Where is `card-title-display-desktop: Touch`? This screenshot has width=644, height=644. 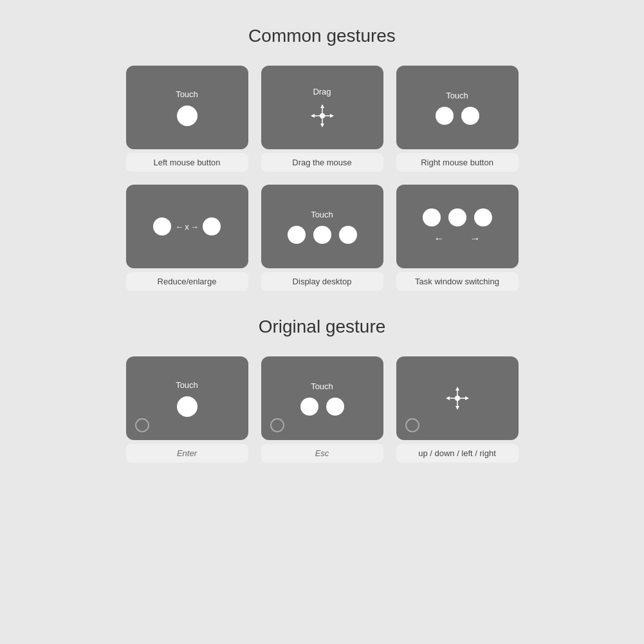 card-title-display-desktop: Touch is located at coordinates (322, 215).